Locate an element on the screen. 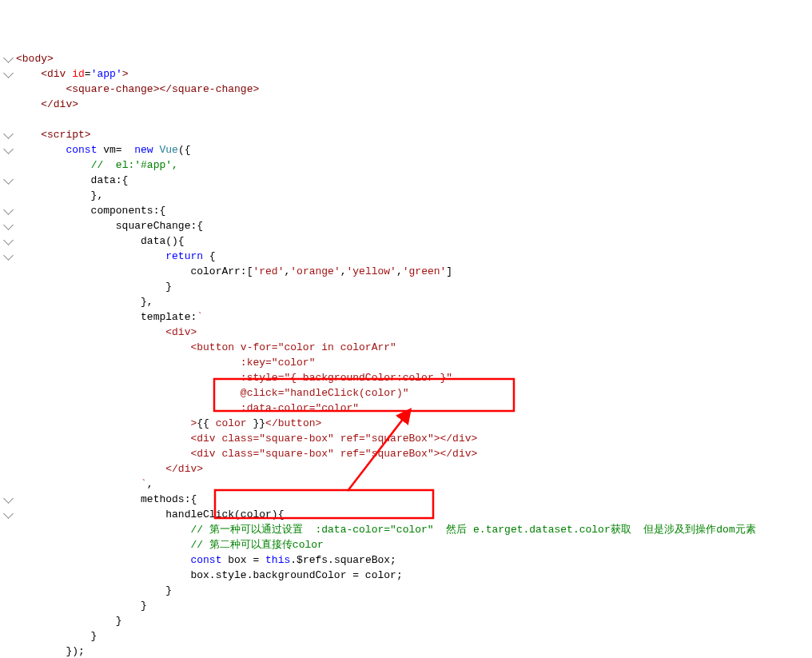  code-content: <div id='app'> is located at coordinates (414, 74).